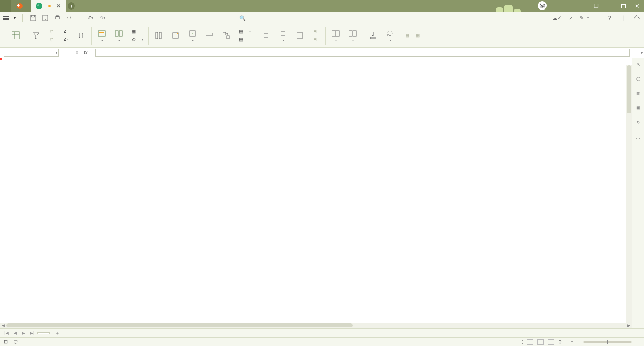 This screenshot has width=644, height=346. Describe the element at coordinates (638, 193) in the screenshot. I see `side-panel: ↖ ◯ ▥ ▦ ⟳ ⋯` at that location.